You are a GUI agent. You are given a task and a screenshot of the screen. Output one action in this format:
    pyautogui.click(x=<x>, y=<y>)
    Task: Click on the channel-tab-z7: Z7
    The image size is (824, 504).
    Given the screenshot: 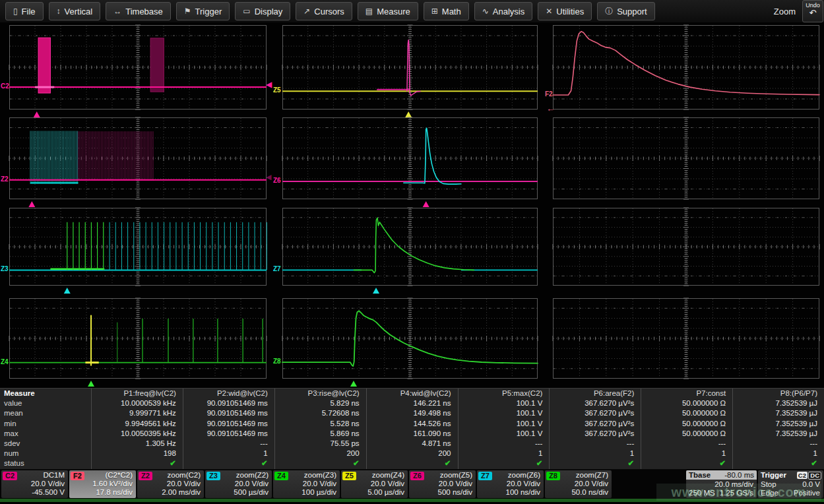 What is the action you would take?
    pyautogui.click(x=486, y=476)
    